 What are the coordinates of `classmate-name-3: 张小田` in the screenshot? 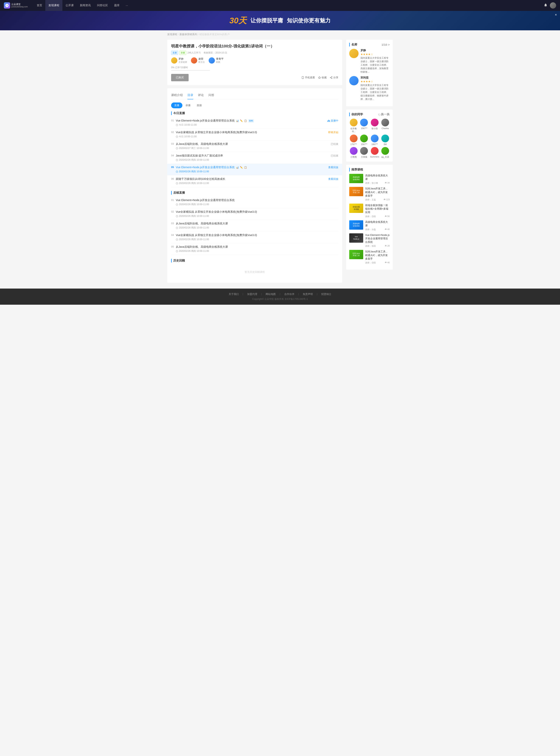 It's located at (375, 129).